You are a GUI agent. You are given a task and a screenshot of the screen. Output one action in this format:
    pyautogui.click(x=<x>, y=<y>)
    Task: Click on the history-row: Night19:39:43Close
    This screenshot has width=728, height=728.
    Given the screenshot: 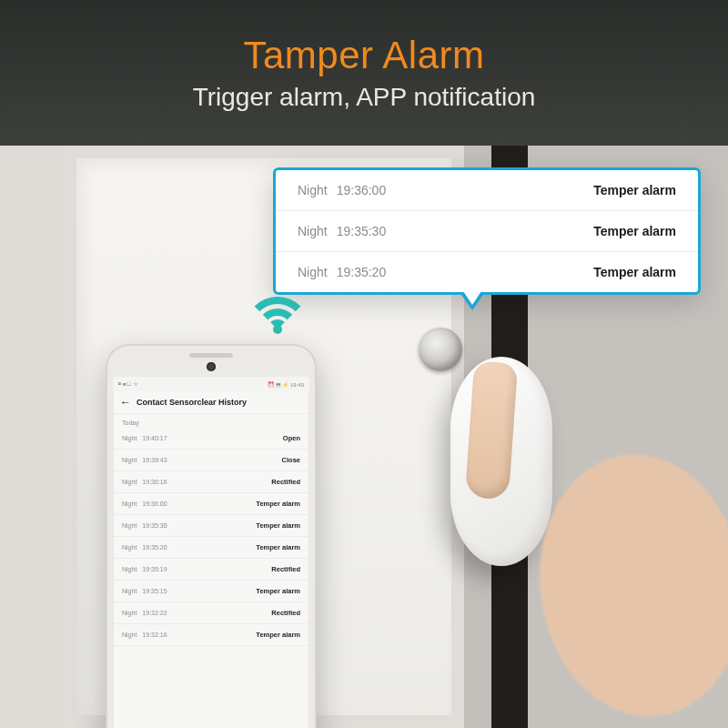 What is the action you would take?
    pyautogui.click(x=211, y=460)
    